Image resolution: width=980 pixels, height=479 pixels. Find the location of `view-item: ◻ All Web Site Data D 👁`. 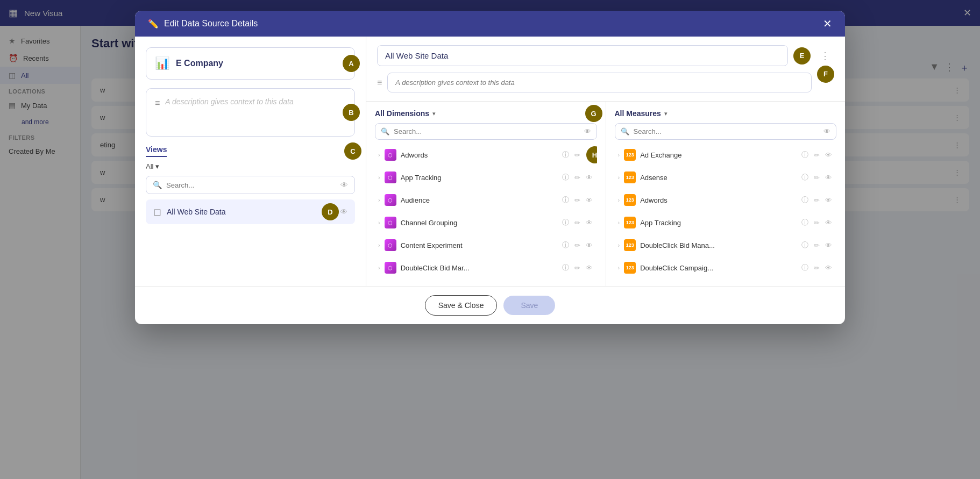

view-item: ◻ All Web Site Data D 👁 is located at coordinates (251, 212).